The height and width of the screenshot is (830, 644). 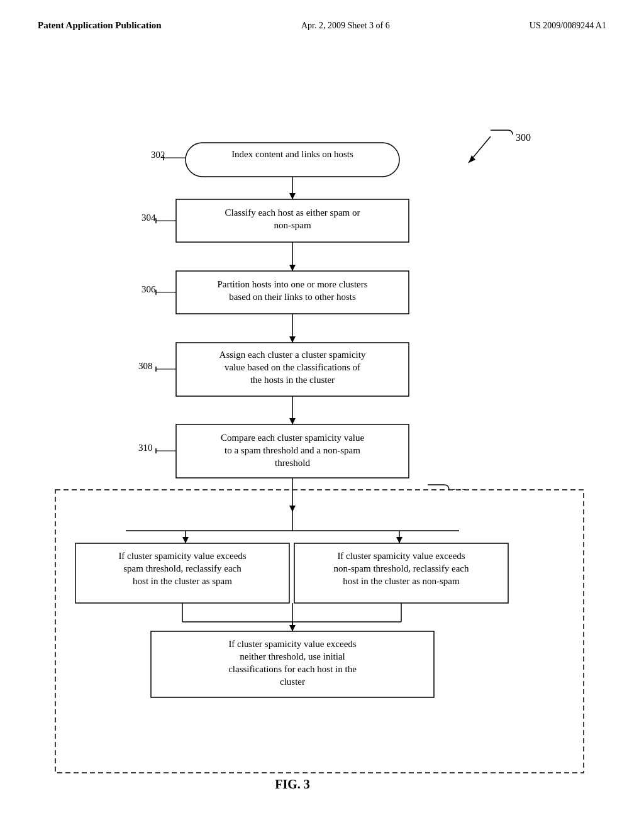 I want to click on ref308-label: 308, so click(x=146, y=366).